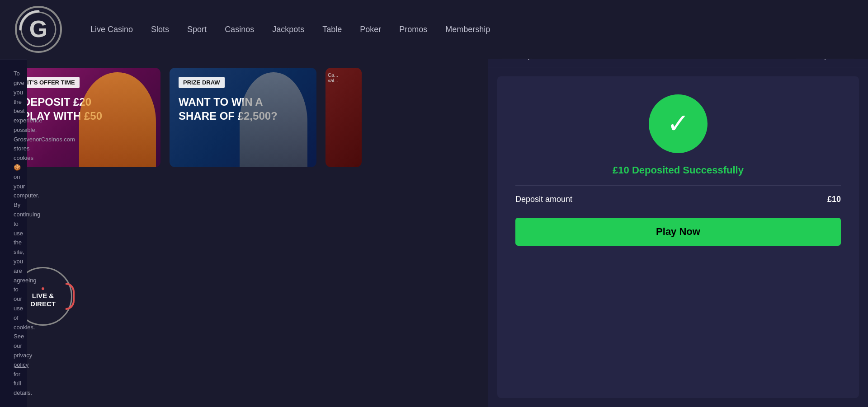 This screenshot has height=407, width=868. Describe the element at coordinates (51, 82) in the screenshot. I see `promo-badge-1: IT'S OFFER TIME` at that location.